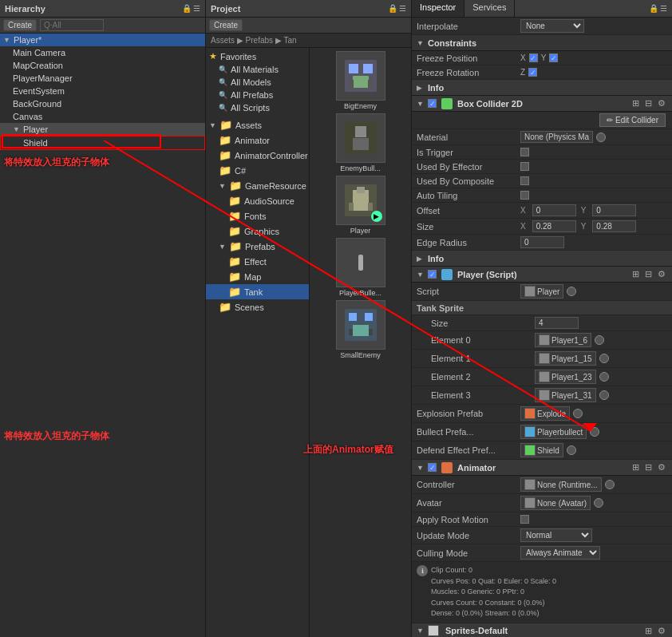 This screenshot has width=672, height=637. Describe the element at coordinates (257, 216) in the screenshot. I see `fonts-item: 📁 Fonts` at that location.